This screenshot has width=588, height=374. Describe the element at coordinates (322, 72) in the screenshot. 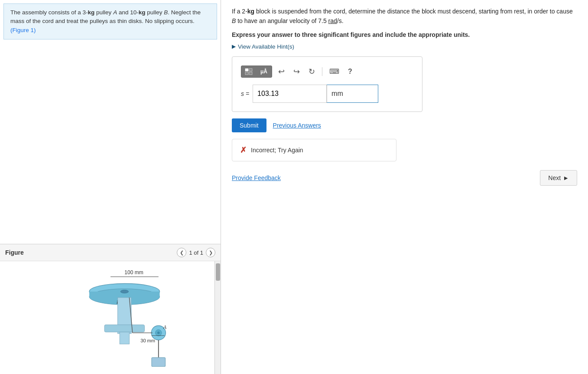

I see `toolbar-separator` at that location.